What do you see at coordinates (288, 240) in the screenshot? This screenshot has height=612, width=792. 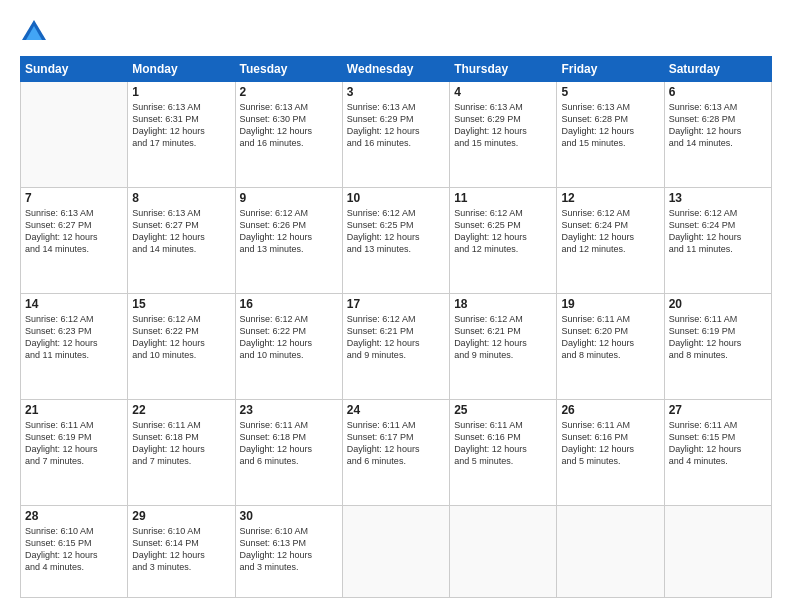 I see `calendar-cell: 9Sunrise: 6:12 AM Sunset: 6:26 PM Daylig…` at bounding box center [288, 240].